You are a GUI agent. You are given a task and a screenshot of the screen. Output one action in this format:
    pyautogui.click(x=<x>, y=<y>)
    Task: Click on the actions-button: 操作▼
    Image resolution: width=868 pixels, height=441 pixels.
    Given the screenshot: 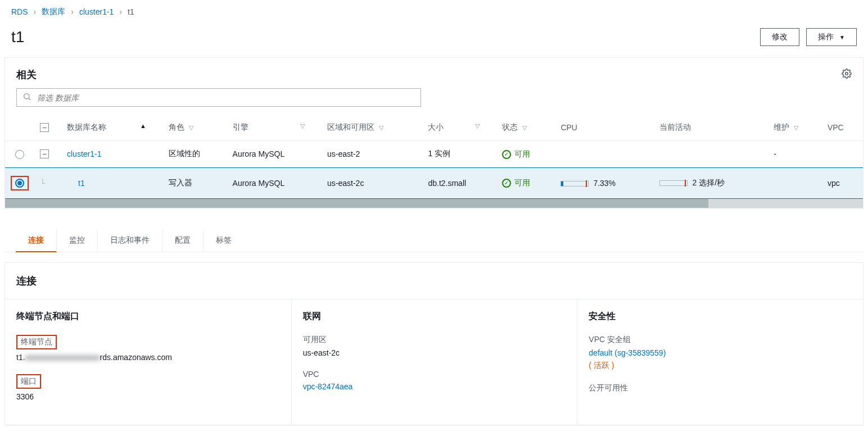 What is the action you would take?
    pyautogui.click(x=831, y=37)
    